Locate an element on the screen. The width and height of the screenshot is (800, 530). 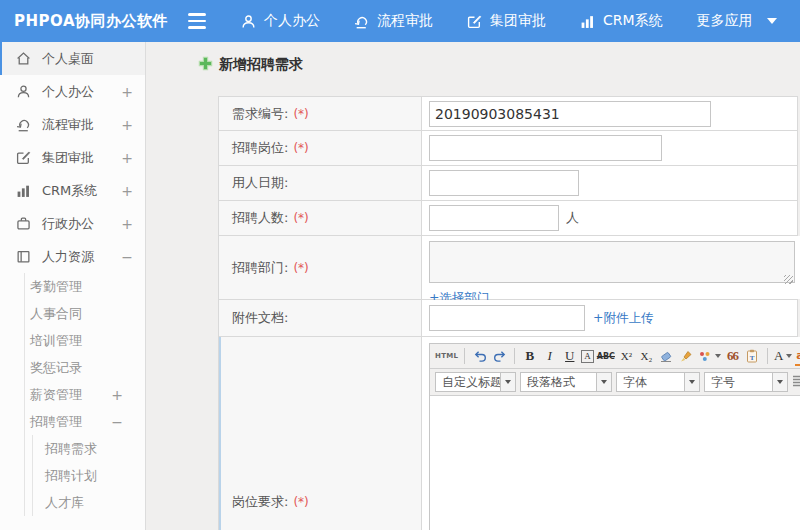
bg-color-button: ab is located at coordinates (798, 356).